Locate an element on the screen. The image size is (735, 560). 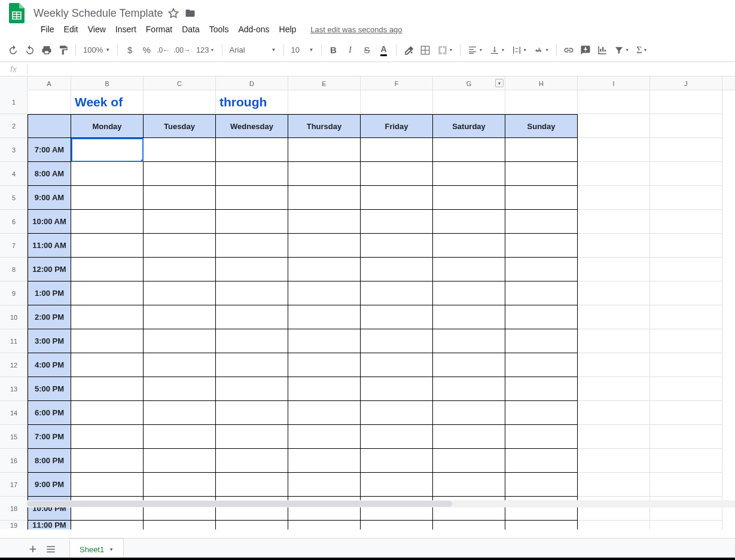
menu-addons: Add-ons is located at coordinates (254, 29).